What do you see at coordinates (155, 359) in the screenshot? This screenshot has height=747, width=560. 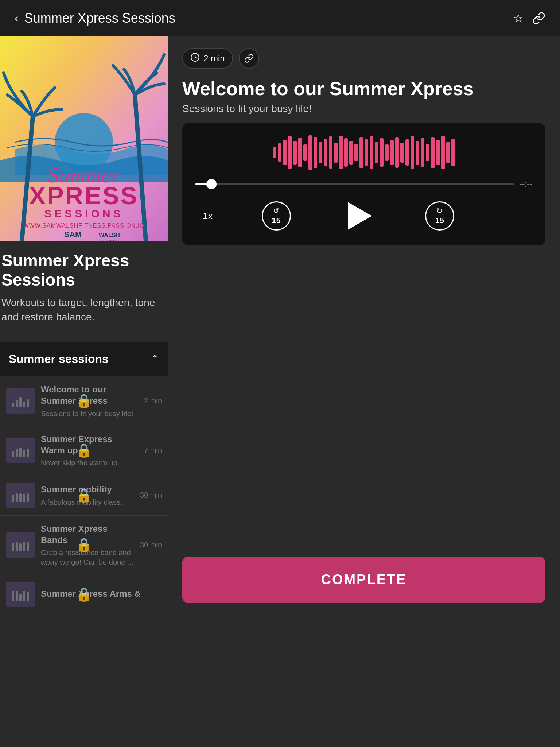 I see `chevron-up-icon: ⌃` at bounding box center [155, 359].